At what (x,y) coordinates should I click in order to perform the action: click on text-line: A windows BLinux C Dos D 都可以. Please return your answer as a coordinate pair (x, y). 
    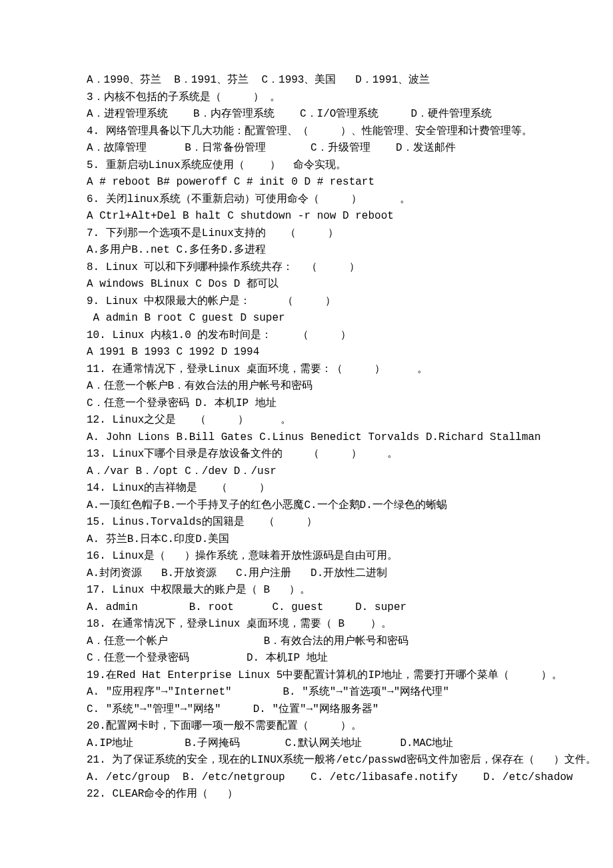
    Looking at the image, I should click on (306, 285).